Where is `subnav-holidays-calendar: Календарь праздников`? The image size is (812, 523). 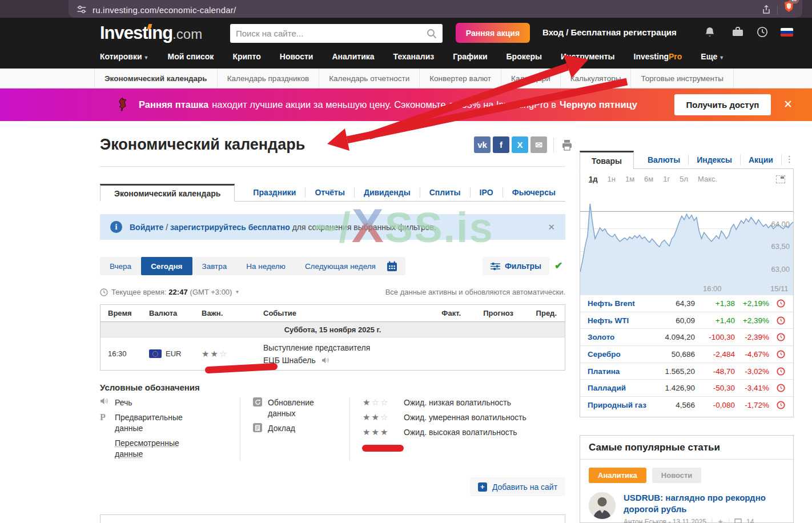
subnav-holidays-calendar: Календарь праздников is located at coordinates (268, 78).